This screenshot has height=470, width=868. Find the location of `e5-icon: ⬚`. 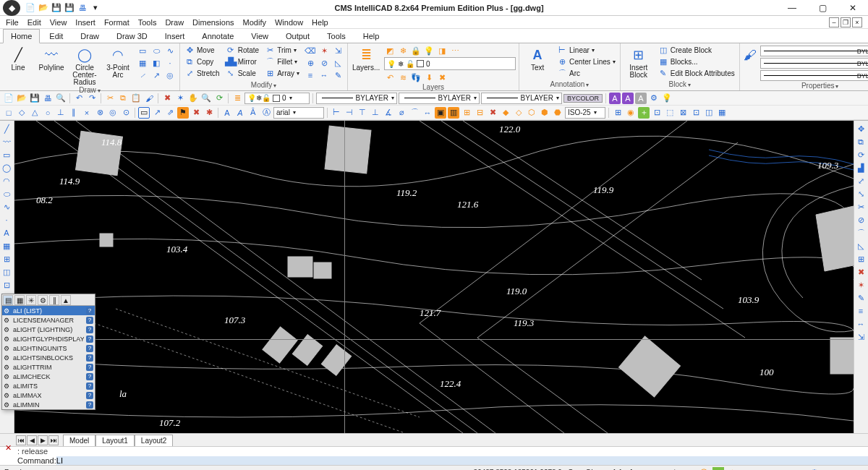

e5-icon: ⬚ is located at coordinates (670, 113).